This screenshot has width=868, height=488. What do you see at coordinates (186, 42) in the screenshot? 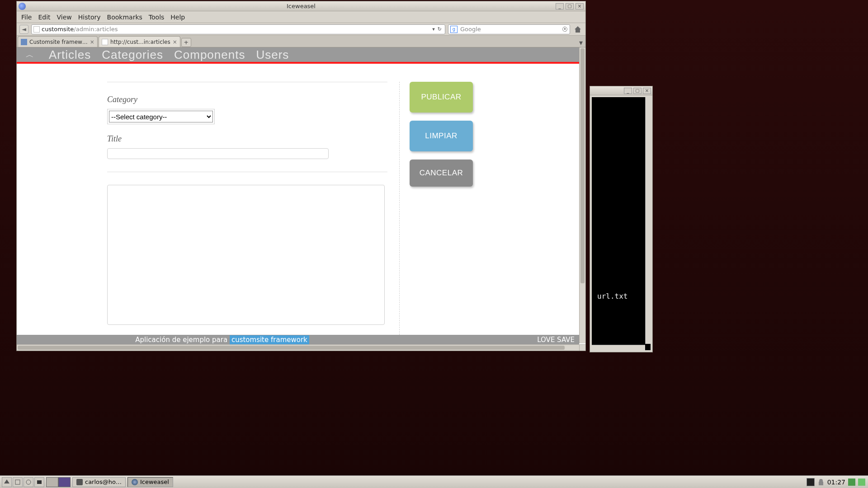
I see `new-tab-button: +` at bounding box center [186, 42].